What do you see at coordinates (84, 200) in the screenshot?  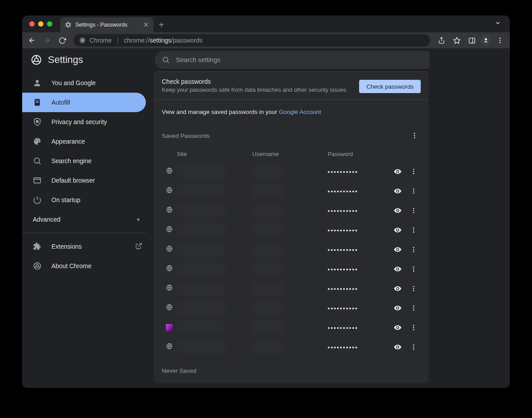 I see `sidebar-item-on-startup: On startup` at bounding box center [84, 200].